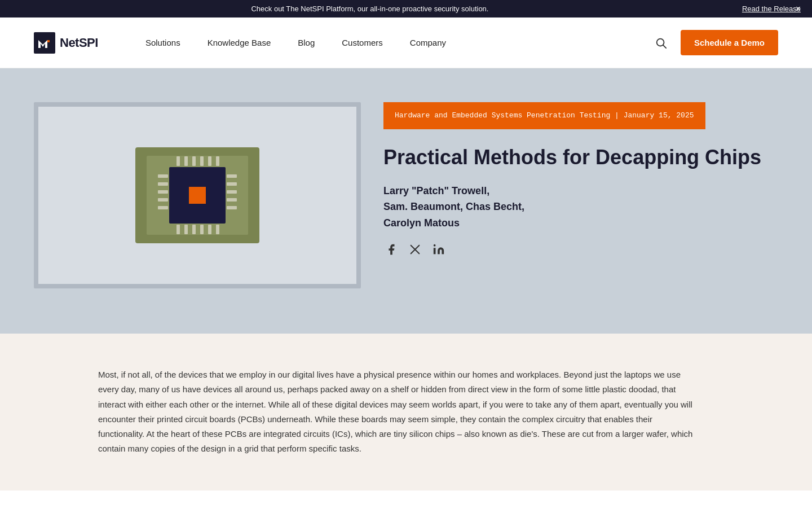  I want to click on facebook-share-button, so click(391, 249).